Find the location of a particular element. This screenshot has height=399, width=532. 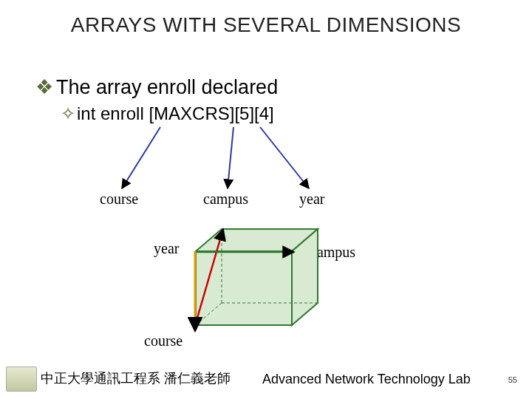

footer-left-text: 中正大學通訊工程系 潘仁義老師 is located at coordinates (136, 378).